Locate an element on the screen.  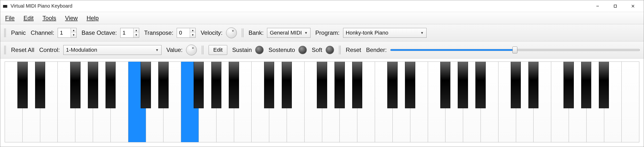
menu-help: Help is located at coordinates (93, 18).